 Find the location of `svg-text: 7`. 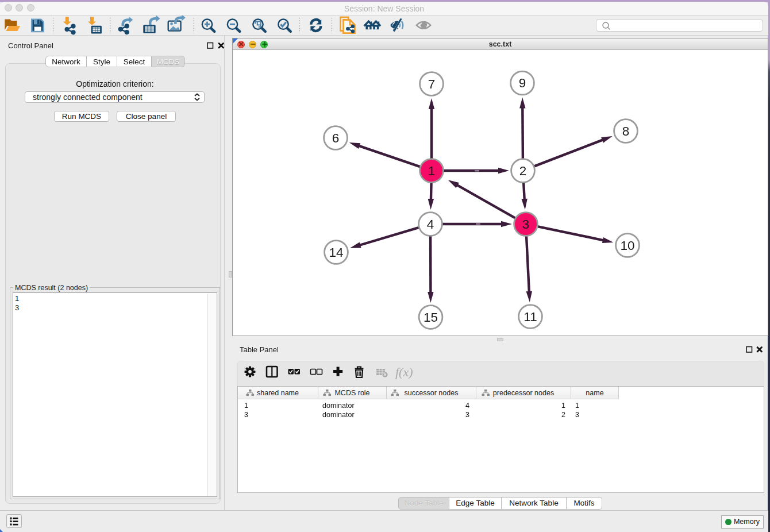

svg-text: 7 is located at coordinates (432, 84).